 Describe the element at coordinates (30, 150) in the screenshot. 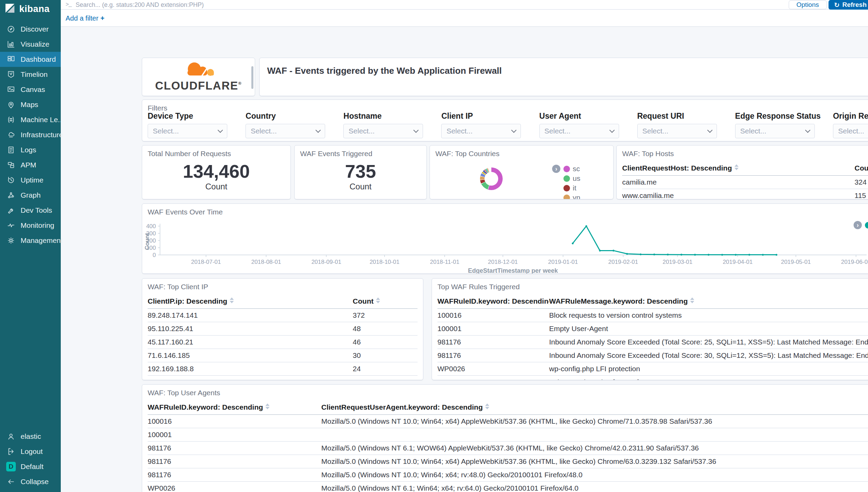

I see `sidebar-item-logs: Logs` at that location.